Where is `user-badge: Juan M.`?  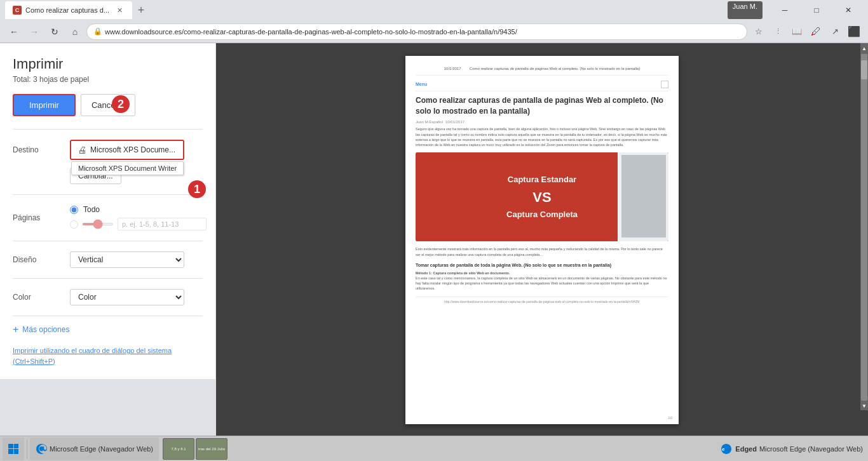 user-badge: Juan M. is located at coordinates (745, 10).